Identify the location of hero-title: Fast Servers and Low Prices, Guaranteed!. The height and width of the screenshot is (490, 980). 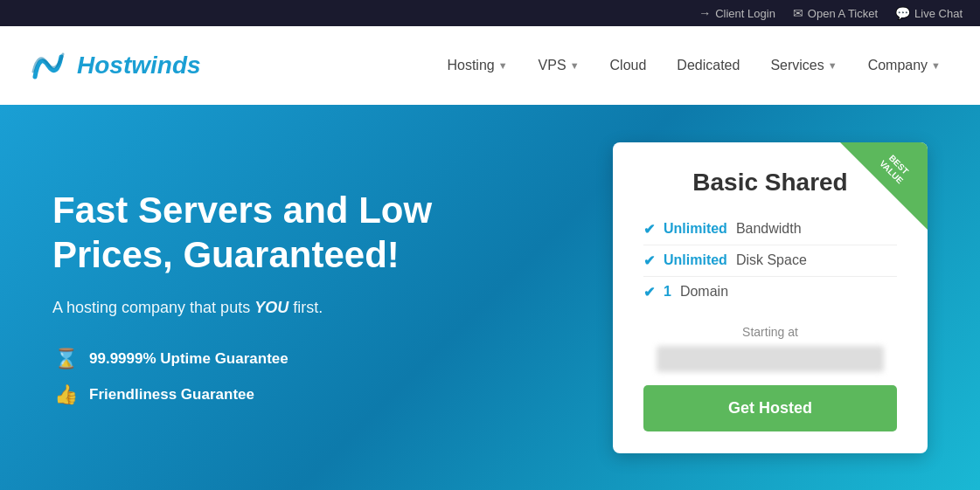
(306, 232).